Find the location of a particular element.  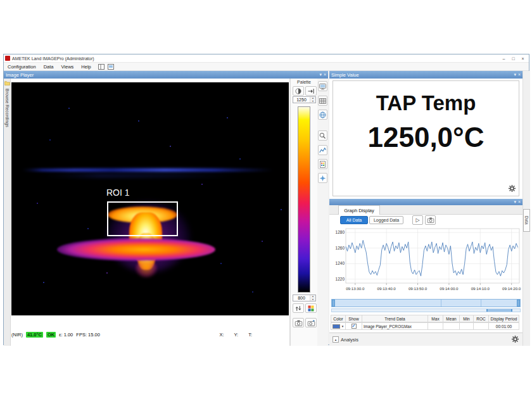

palette-max-spinner: 1250 ▲▼ is located at coordinates (304, 100).